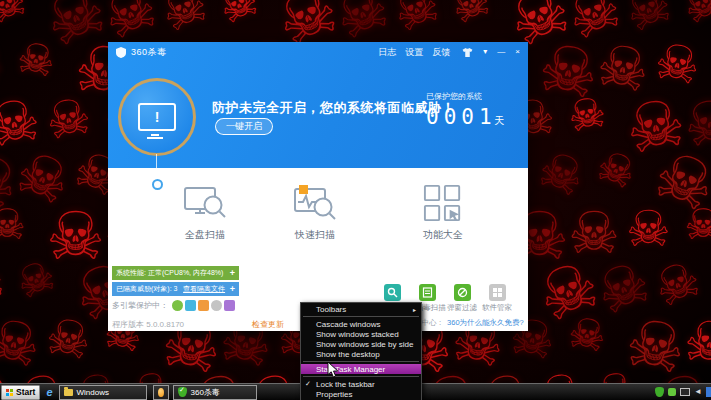 The width and height of the screenshot is (711, 400). What do you see at coordinates (182, 392) in the screenshot?
I see `360-shield-icon` at bounding box center [182, 392].